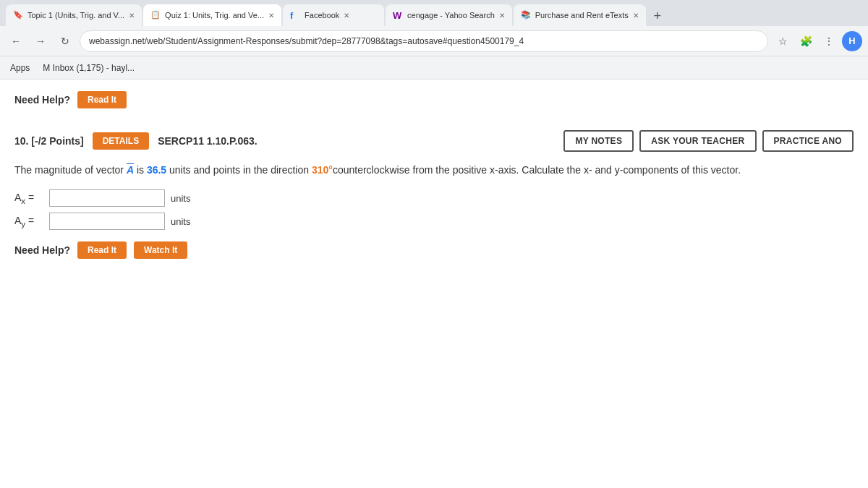  What do you see at coordinates (398, 15) in the screenshot?
I see `tab-favicon-cengage: W` at bounding box center [398, 15].